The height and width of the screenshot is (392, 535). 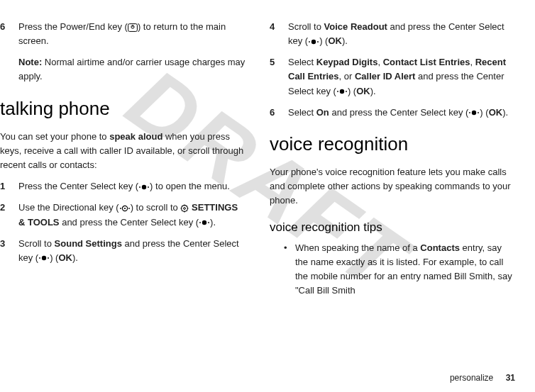 What do you see at coordinates (392, 77) in the screenshot?
I see `step-5: 5 Select Keypad Digits, Contact List Ent…` at bounding box center [392, 77].